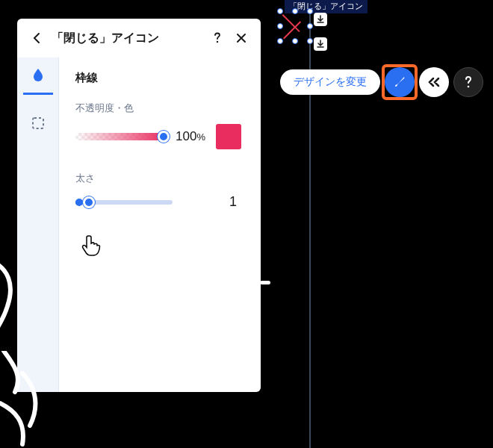 This screenshot has height=448, width=493. Describe the element at coordinates (434, 82) in the screenshot. I see `more-button` at that location.